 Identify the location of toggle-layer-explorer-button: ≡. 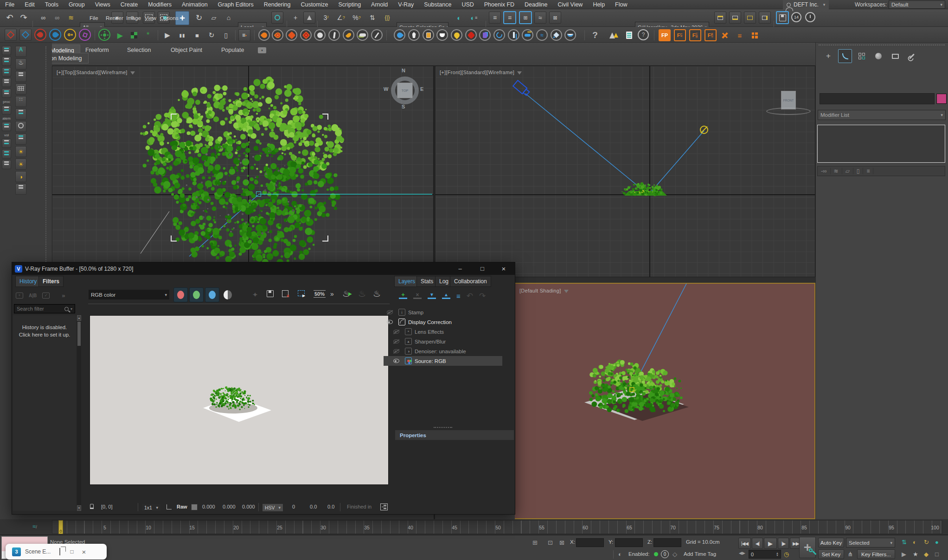
(510, 18).